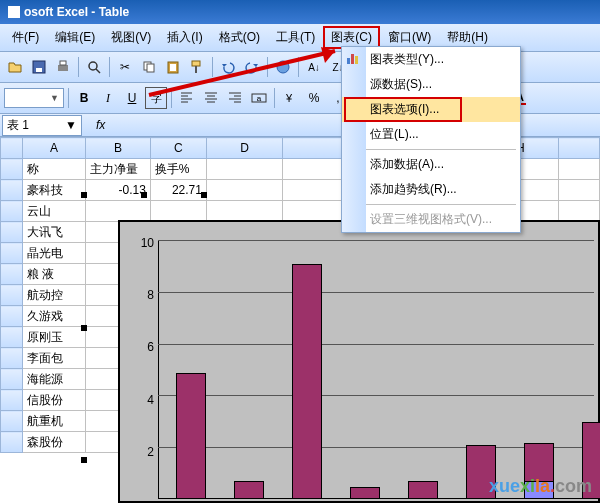  What do you see at coordinates (34, 98) in the screenshot?
I see `font-size-select: ▼` at bounding box center [34, 98].